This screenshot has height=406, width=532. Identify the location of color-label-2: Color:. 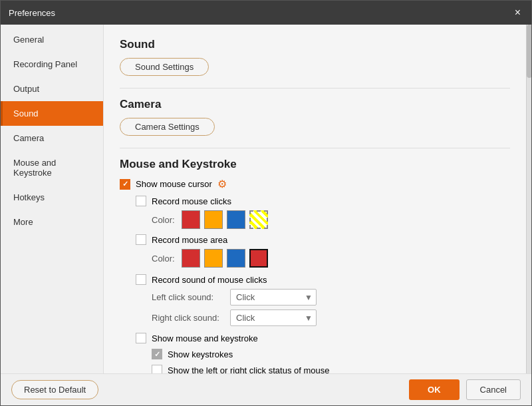
(164, 258).